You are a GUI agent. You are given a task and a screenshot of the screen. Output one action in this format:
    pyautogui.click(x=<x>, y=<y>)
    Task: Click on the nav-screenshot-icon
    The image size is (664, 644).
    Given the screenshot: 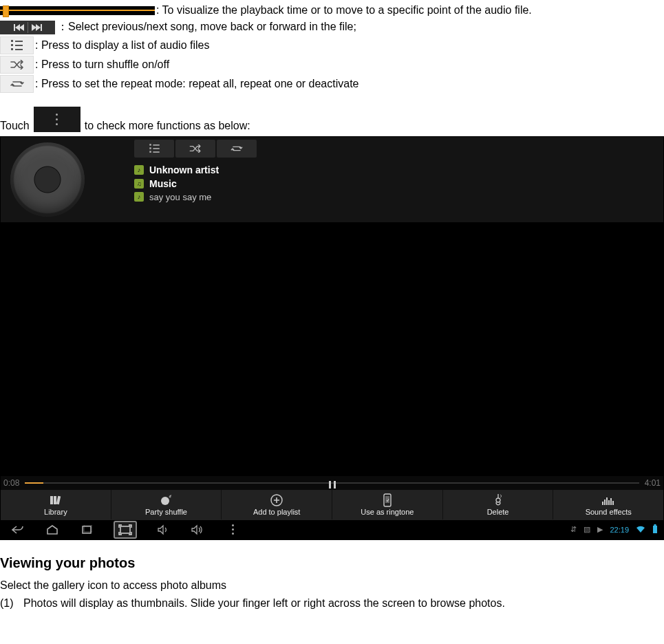 What is the action you would take?
    pyautogui.click(x=125, y=530)
    